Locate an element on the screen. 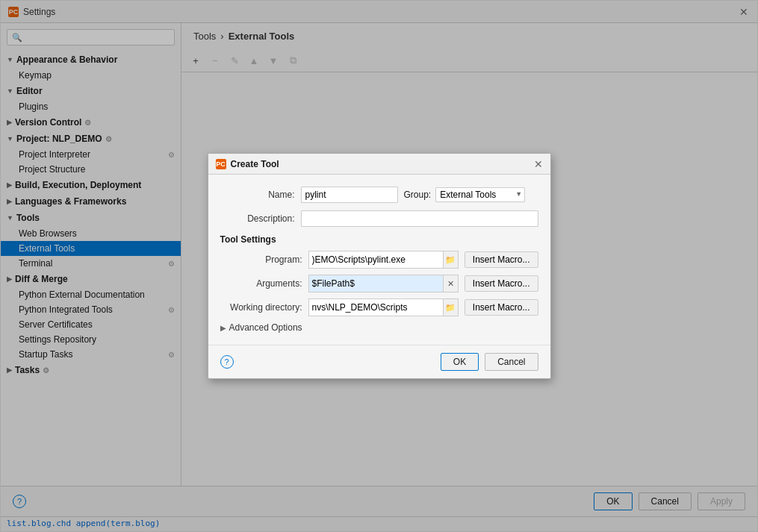  working-directory-input-wrapper: 📁 is located at coordinates (384, 307).